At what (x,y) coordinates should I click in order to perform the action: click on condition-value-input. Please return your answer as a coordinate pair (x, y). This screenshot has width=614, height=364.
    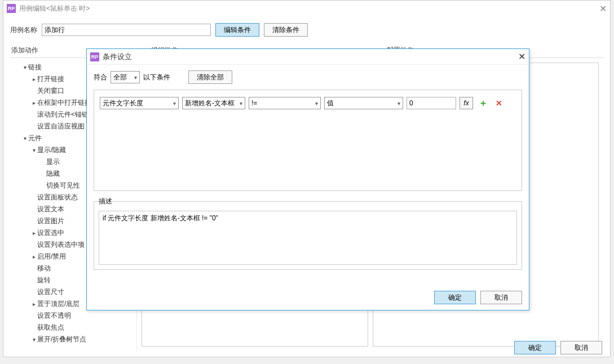
    Looking at the image, I should click on (431, 103).